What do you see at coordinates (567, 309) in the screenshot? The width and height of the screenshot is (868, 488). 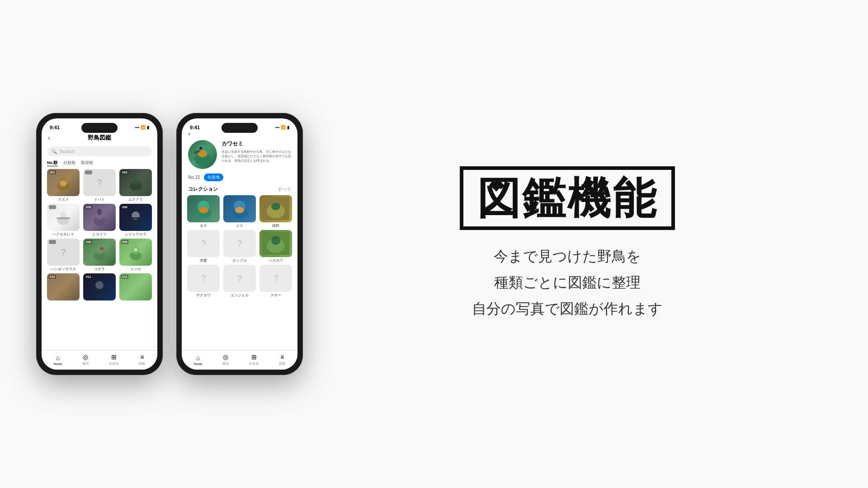 I see `sub-line-3: 自分の写真で図鑑が作れます` at bounding box center [567, 309].